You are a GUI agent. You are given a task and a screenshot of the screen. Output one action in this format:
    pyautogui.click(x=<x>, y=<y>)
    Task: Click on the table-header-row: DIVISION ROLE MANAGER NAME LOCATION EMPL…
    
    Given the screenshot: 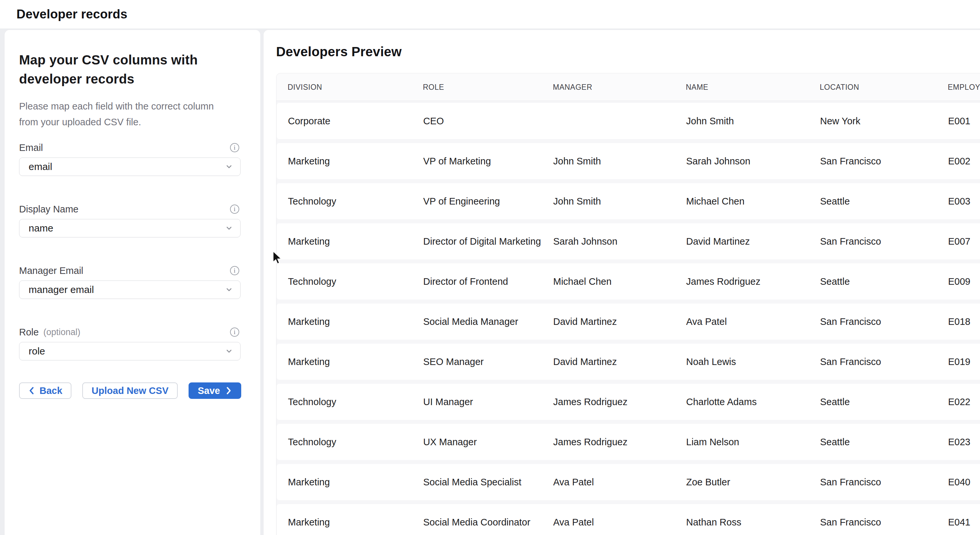 What is the action you would take?
    pyautogui.click(x=628, y=87)
    